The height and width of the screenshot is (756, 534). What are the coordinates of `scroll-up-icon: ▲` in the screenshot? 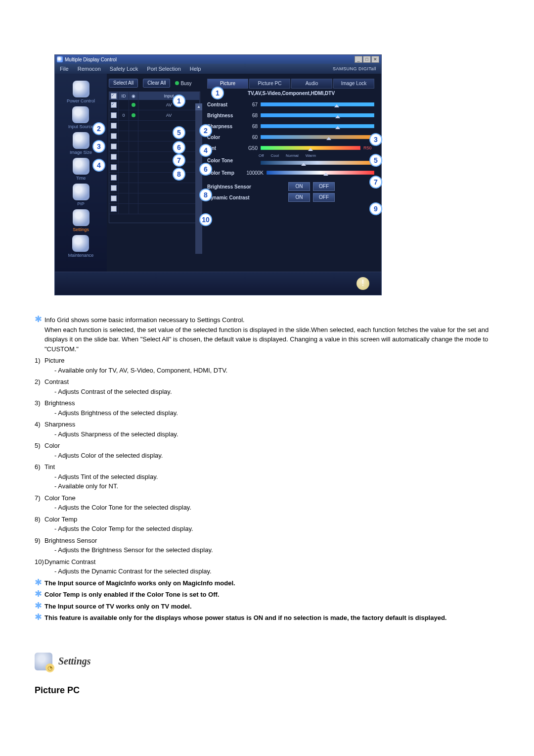 It's located at (199, 107).